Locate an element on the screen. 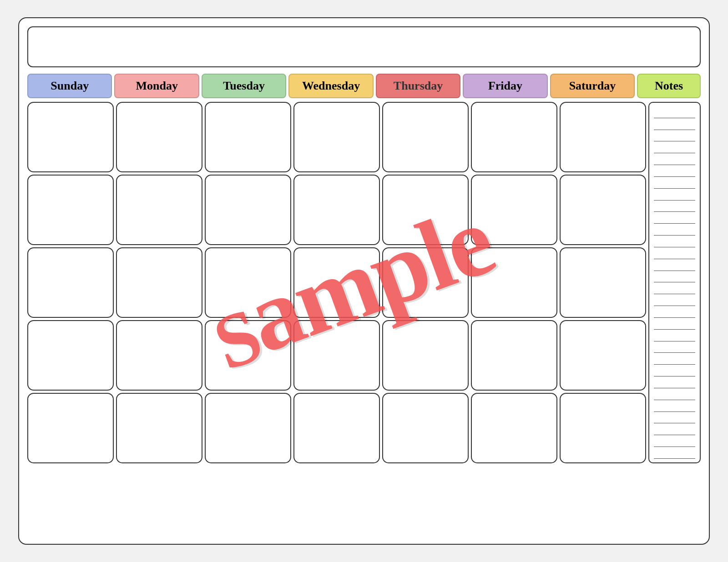 The height and width of the screenshot is (562, 728). notes-column is located at coordinates (674, 283).